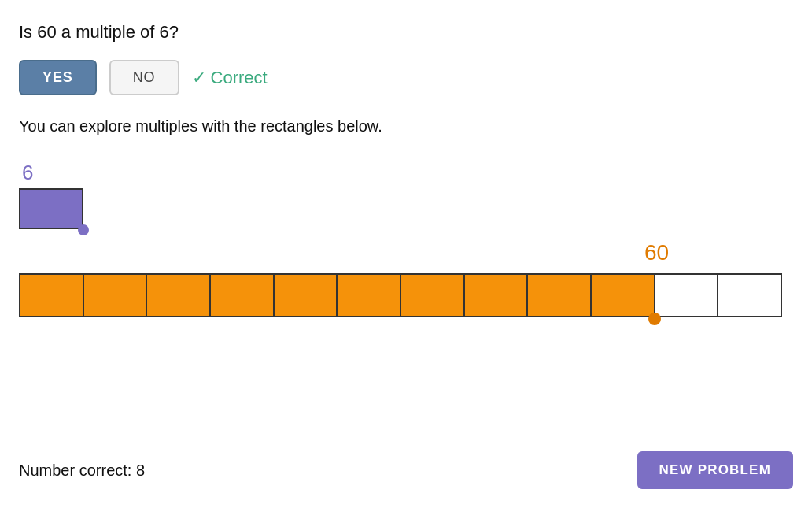 This screenshot has width=812, height=508. I want to click on answer-row: YES NO ✓ Correct, so click(406, 77).